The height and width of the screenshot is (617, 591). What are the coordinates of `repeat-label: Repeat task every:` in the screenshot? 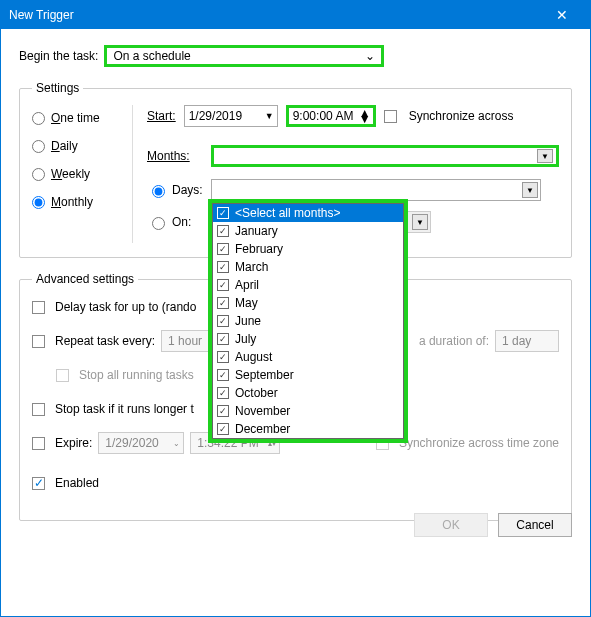 It's located at (105, 341).